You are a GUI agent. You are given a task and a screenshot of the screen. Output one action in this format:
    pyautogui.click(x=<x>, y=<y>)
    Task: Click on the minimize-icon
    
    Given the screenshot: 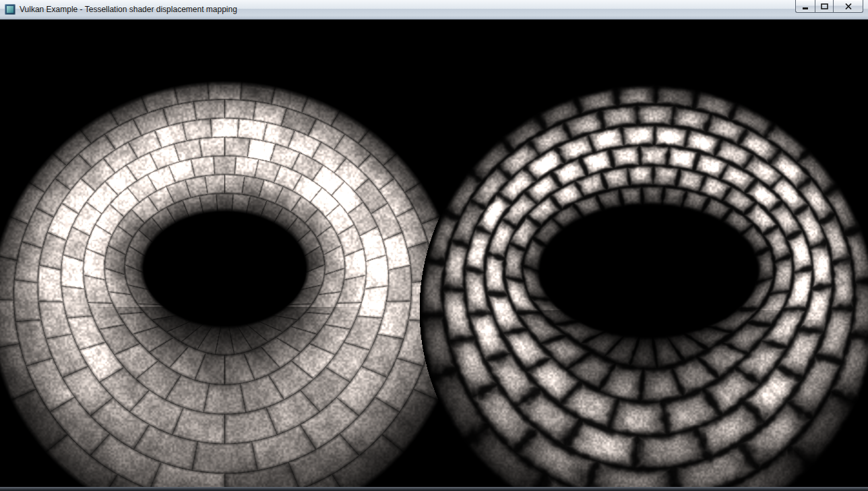 What is the action you would take?
    pyautogui.click(x=805, y=7)
    